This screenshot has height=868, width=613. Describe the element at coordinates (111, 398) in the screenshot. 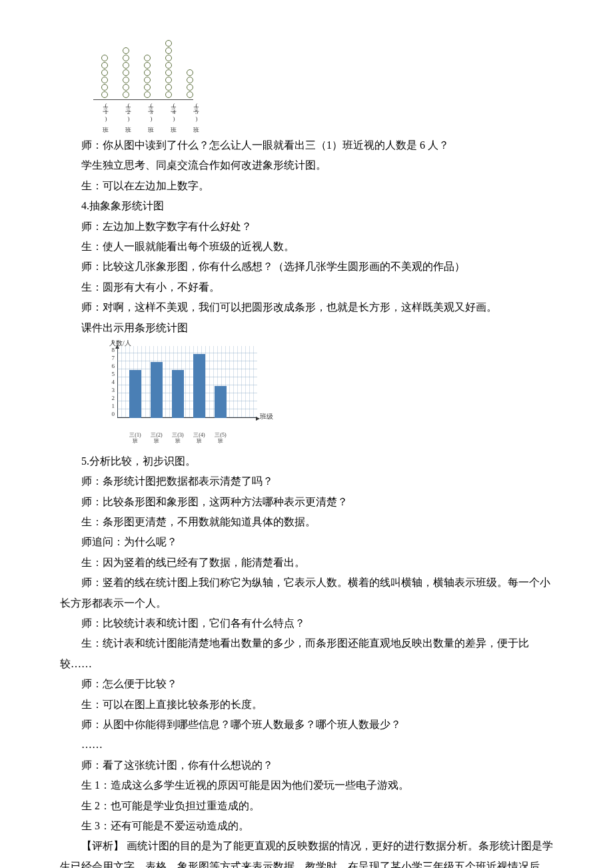

I see `y-tick: 2` at that location.